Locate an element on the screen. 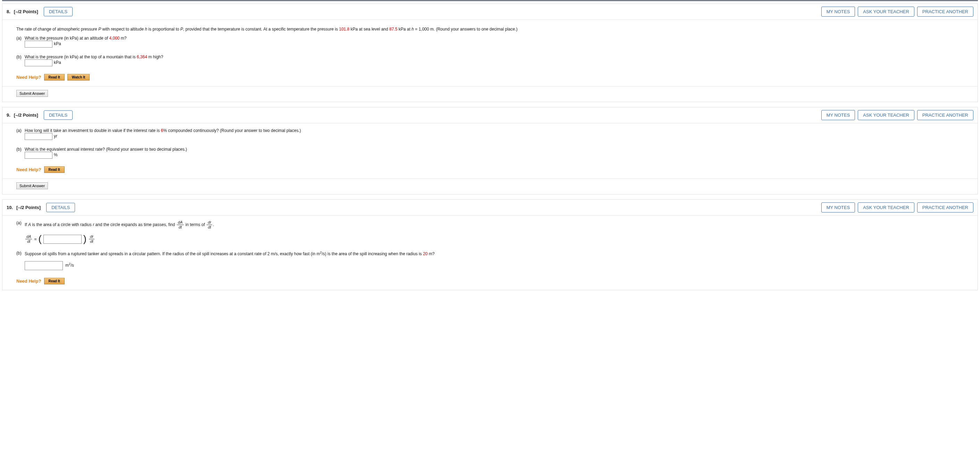 This screenshot has height=466, width=980. watch-it-button: Watch It is located at coordinates (78, 77).